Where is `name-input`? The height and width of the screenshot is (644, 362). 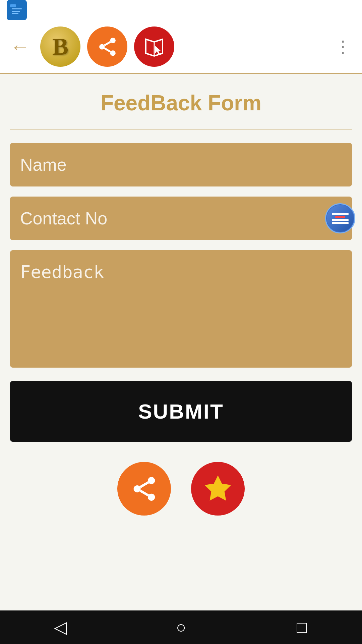
name-input is located at coordinates (181, 165).